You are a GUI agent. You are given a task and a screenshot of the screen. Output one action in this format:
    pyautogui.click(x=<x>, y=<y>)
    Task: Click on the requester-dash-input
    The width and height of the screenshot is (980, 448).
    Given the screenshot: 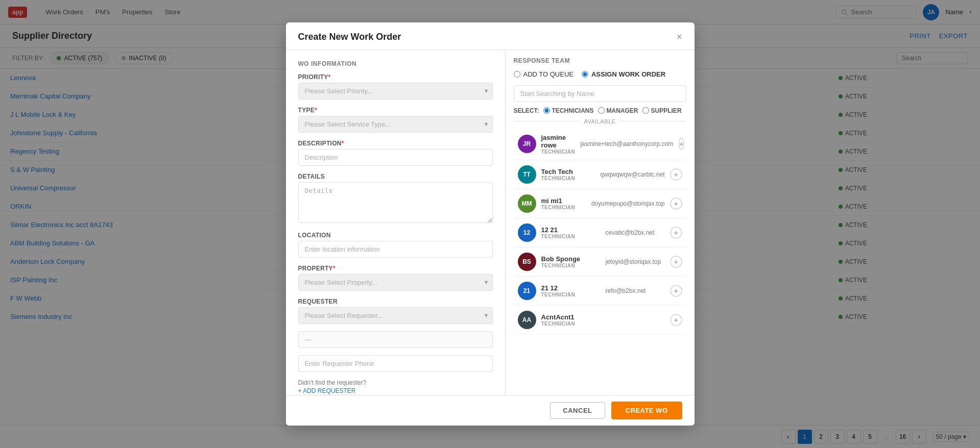 What is the action you would take?
    pyautogui.click(x=395, y=340)
    